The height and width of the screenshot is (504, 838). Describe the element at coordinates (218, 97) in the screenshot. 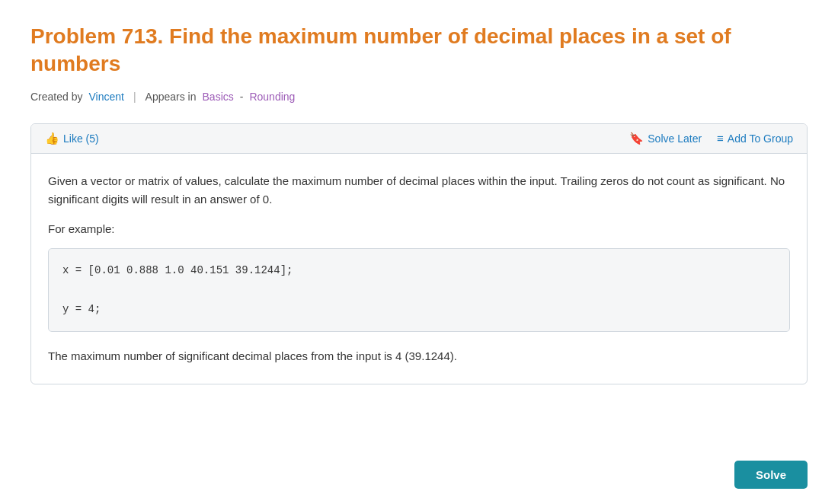

I see `category-link: Basics` at that location.